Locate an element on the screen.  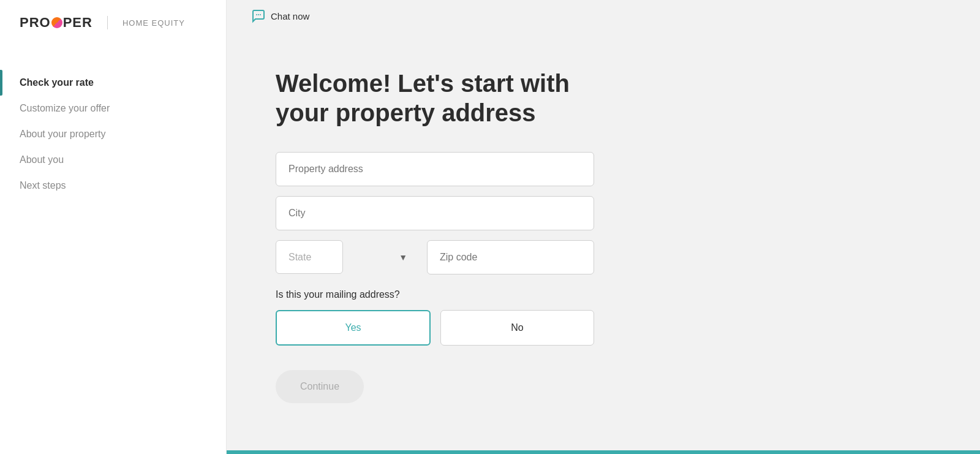
logo-divider is located at coordinates (108, 23).